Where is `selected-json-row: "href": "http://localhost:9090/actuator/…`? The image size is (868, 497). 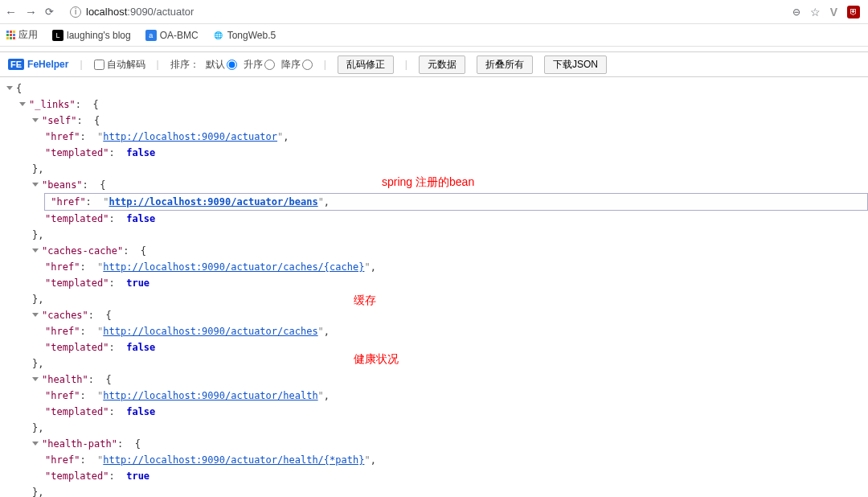 selected-json-row: "href": "http://localhost:9090/actuator/… is located at coordinates (457, 202).